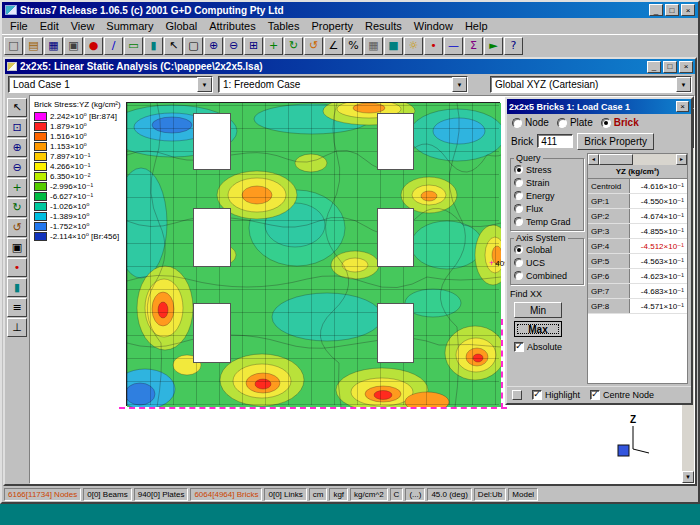 This screenshot has width=700, height=525. What do you see at coordinates (638, 216) in the screenshot?
I see `table-row: GP:2 -4.674×10⁻¹` at bounding box center [638, 216].